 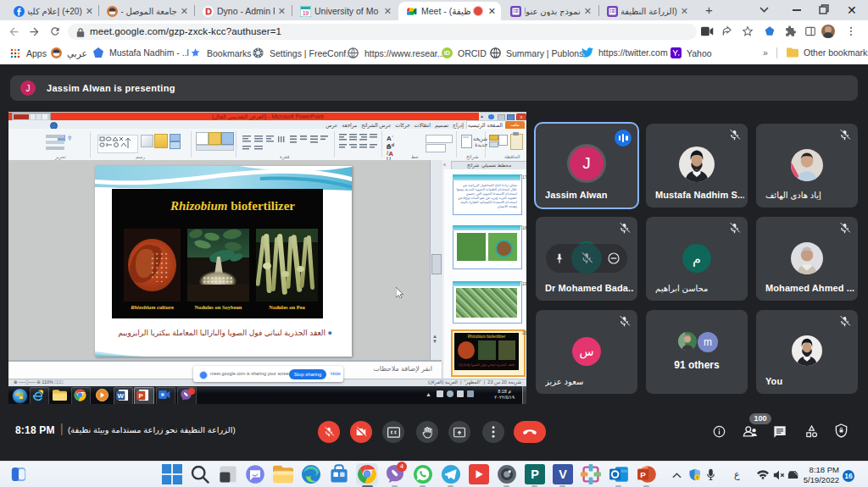 I want to click on svg-text: V, so click(x=563, y=474).